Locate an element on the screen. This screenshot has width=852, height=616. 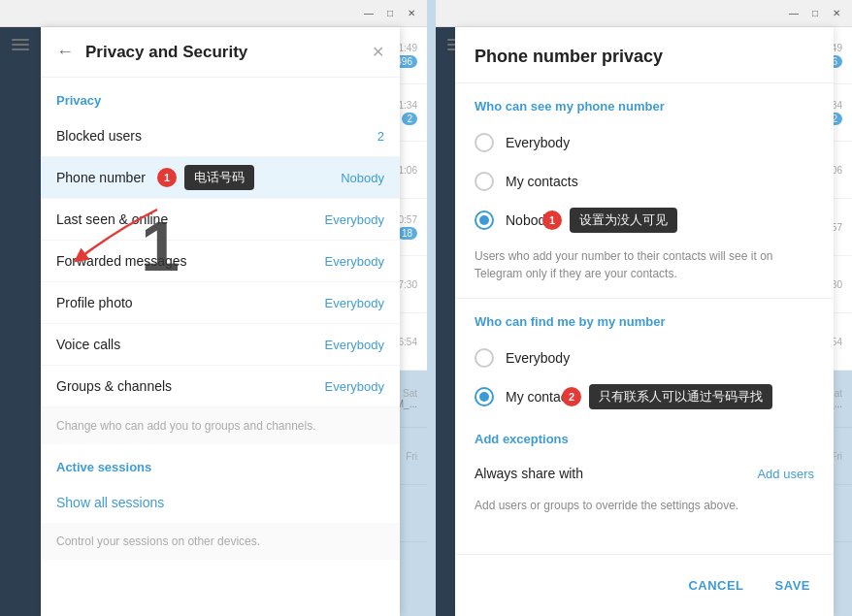
profile-photo-item: Profile photo Everybody is located at coordinates (220, 303).